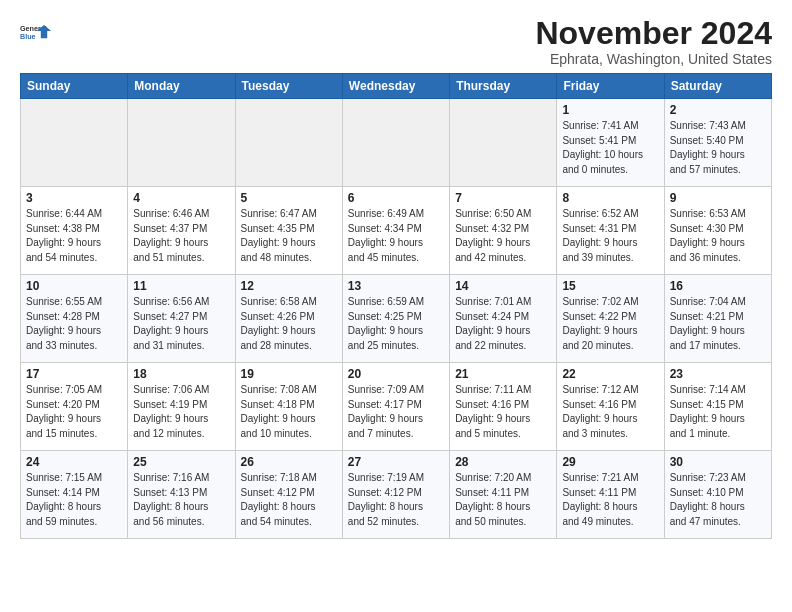 The width and height of the screenshot is (792, 612). I want to click on day-info: Sunrise: 7:18 AM Sunset: 4:12 PM Dayligh…, so click(289, 500).